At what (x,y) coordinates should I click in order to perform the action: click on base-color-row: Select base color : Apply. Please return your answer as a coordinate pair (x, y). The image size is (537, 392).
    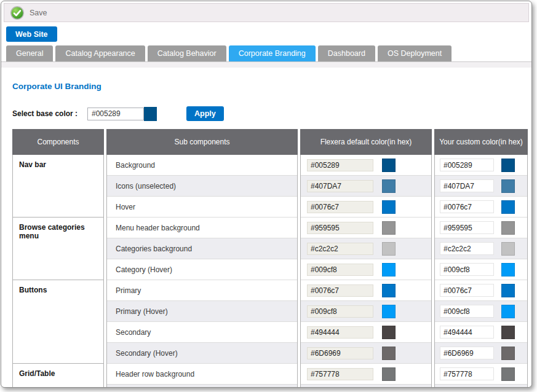
    Looking at the image, I should click on (266, 114).